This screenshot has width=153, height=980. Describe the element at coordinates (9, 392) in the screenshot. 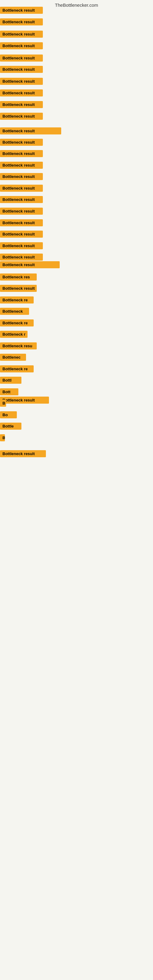

I see `bottleneck-result-item: Bott` at that location.